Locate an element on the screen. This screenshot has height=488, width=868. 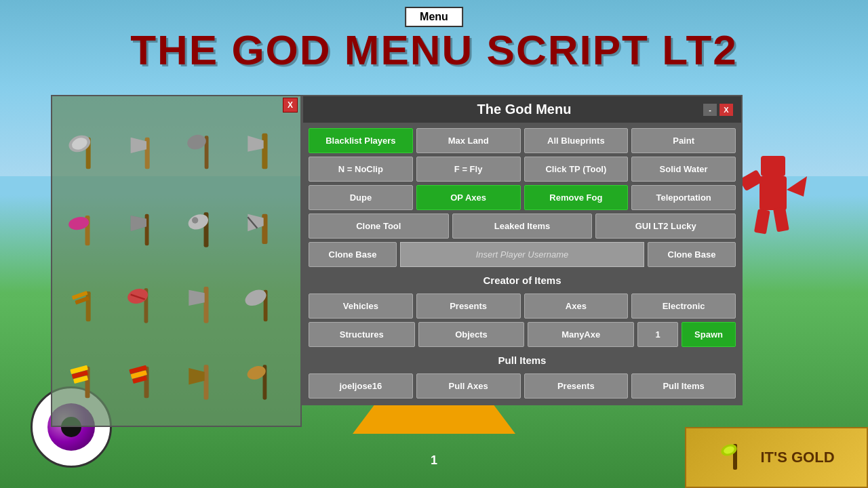
clone-base-right-button: Clone Base is located at coordinates (692, 255).